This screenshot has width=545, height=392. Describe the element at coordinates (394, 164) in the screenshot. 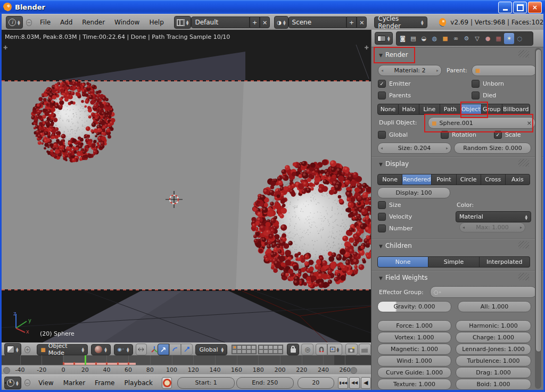

I see `panel-header-display: ▼Display` at that location.